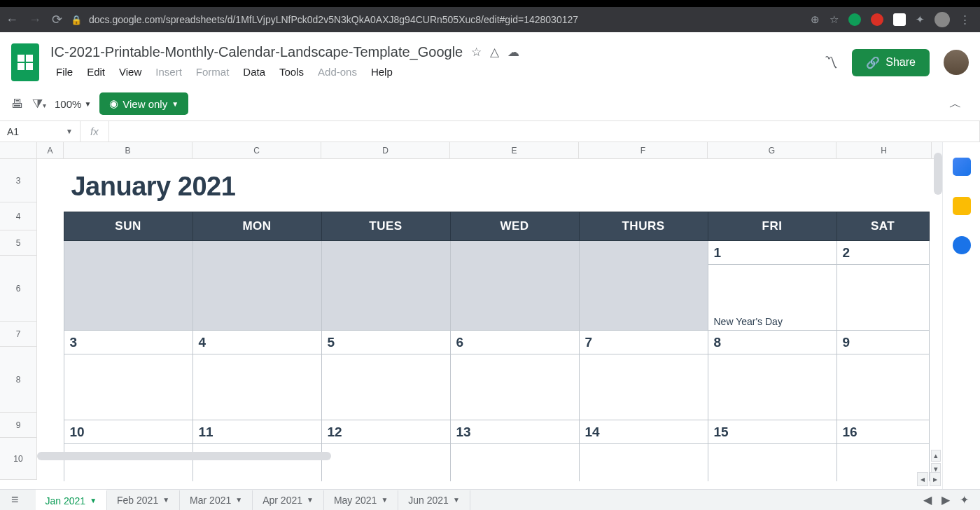 The width and height of the screenshot is (980, 510). Describe the element at coordinates (18, 104) in the screenshot. I see `print-icon: 🖶` at that location.